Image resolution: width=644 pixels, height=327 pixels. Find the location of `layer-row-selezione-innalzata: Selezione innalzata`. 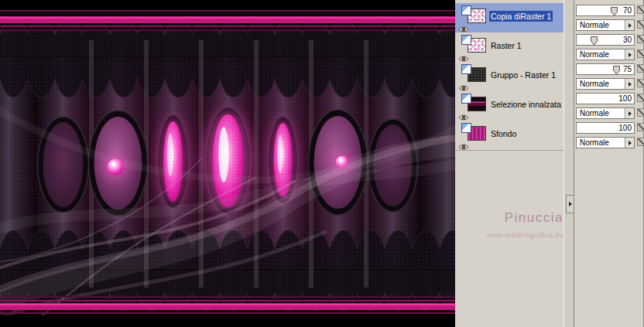

layer-row-selezione-innalzata: Selezione innalzata is located at coordinates (509, 107).